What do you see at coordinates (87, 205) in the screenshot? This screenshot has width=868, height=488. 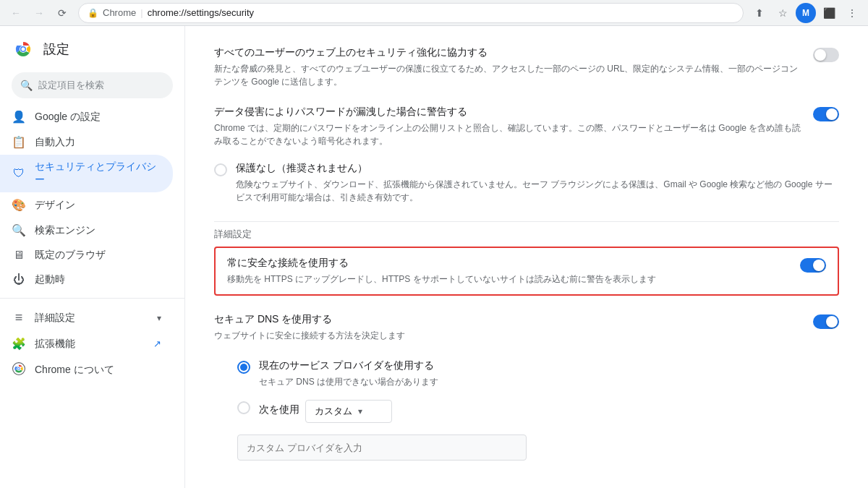 I see `sidebar-item-design: 🎨 デザイン` at bounding box center [87, 205].